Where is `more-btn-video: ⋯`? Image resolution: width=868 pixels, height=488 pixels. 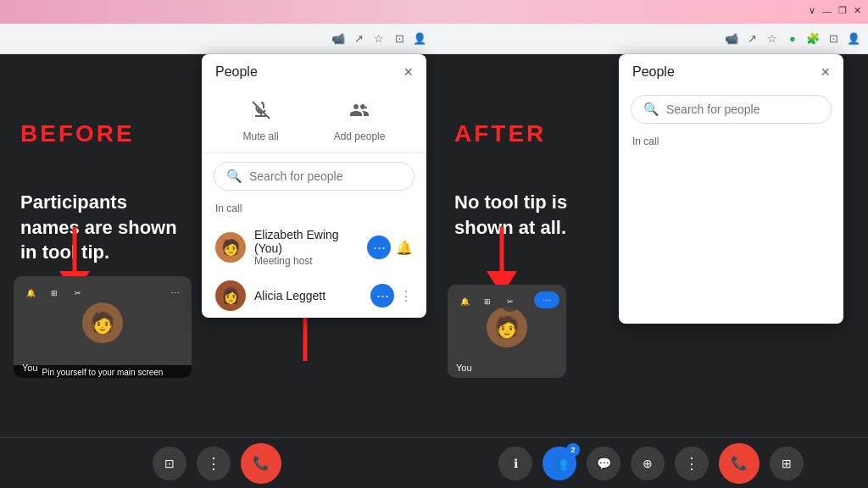
more-btn-video: ⋯ is located at coordinates (175, 293).